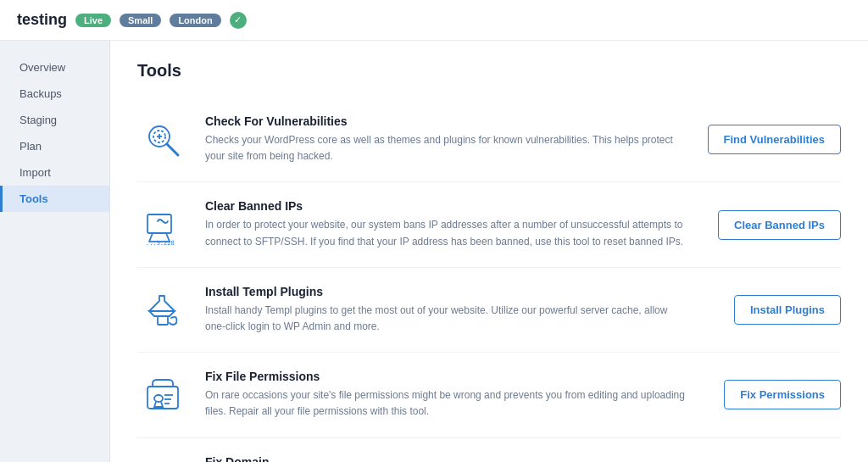  I want to click on plugins-info: Install Templ Plugins Install handy Temp…, so click(447, 310).